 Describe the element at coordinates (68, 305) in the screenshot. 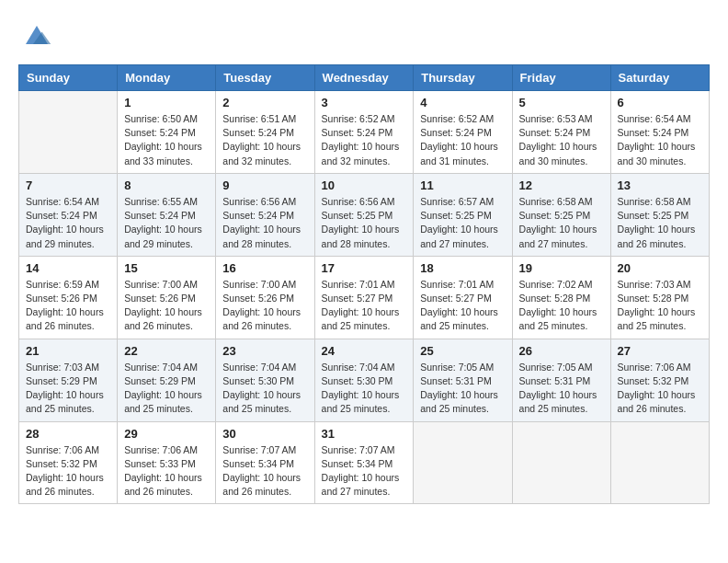

I see `day-info: Sunrise: 6:59 AM Sunset: 5:26 PM Dayligh…` at that location.